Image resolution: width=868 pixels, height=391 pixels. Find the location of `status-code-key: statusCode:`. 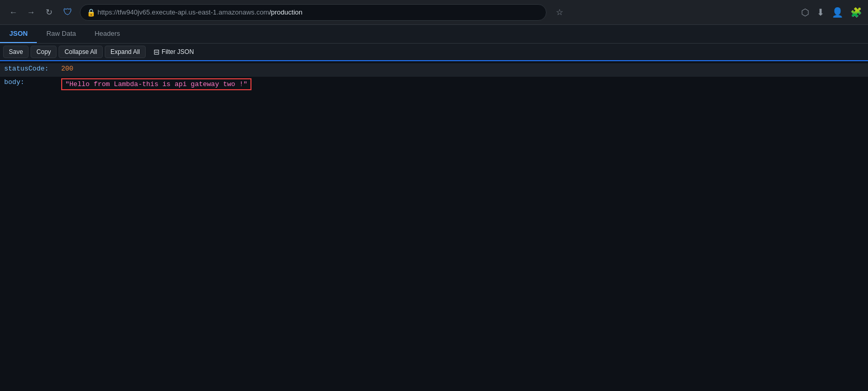

status-code-key: statusCode: is located at coordinates (33, 68).